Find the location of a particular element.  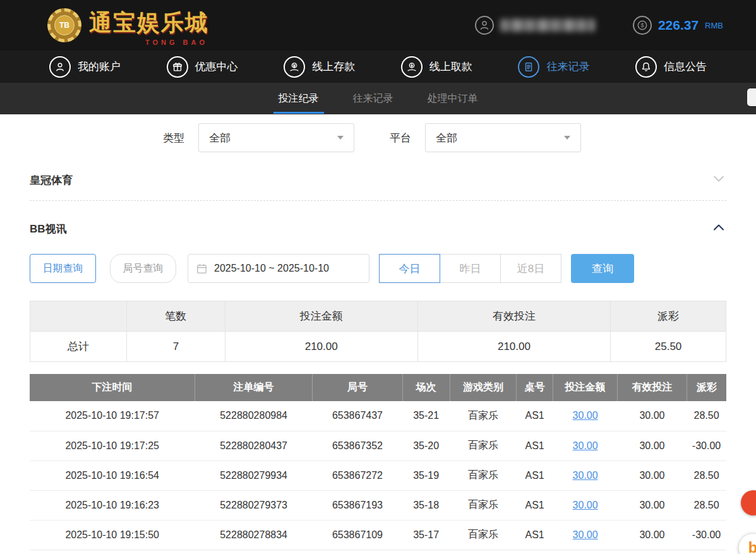

summary-header-blank is located at coordinates (78, 316).